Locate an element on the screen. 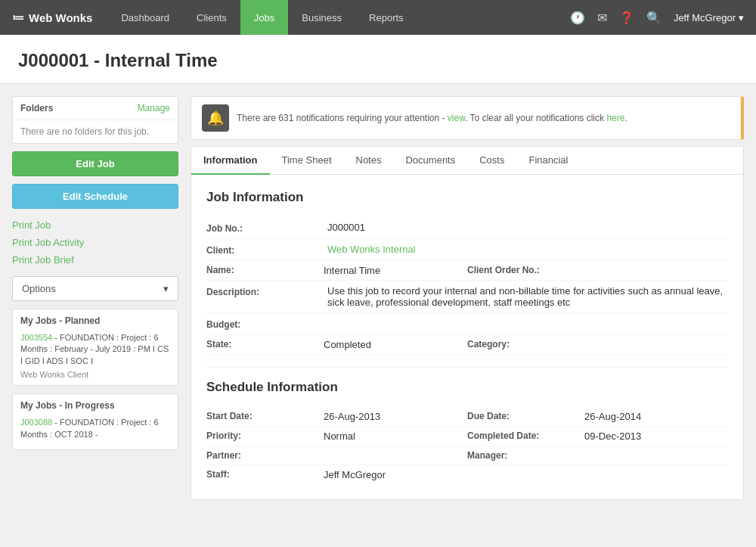  partner-pair: Partner: is located at coordinates (337, 455).